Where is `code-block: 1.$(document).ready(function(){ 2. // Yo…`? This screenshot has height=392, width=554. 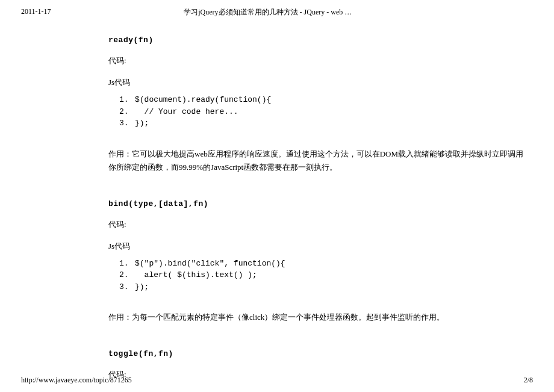
code-block: 1.$(document).ready(function(){ 2. // Yo… is located at coordinates (319, 112).